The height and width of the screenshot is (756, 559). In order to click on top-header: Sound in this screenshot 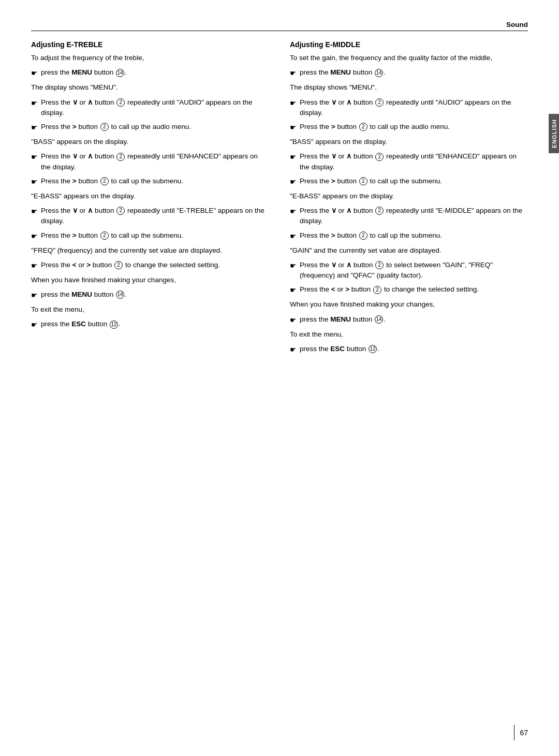, I will do `click(280, 26)`.